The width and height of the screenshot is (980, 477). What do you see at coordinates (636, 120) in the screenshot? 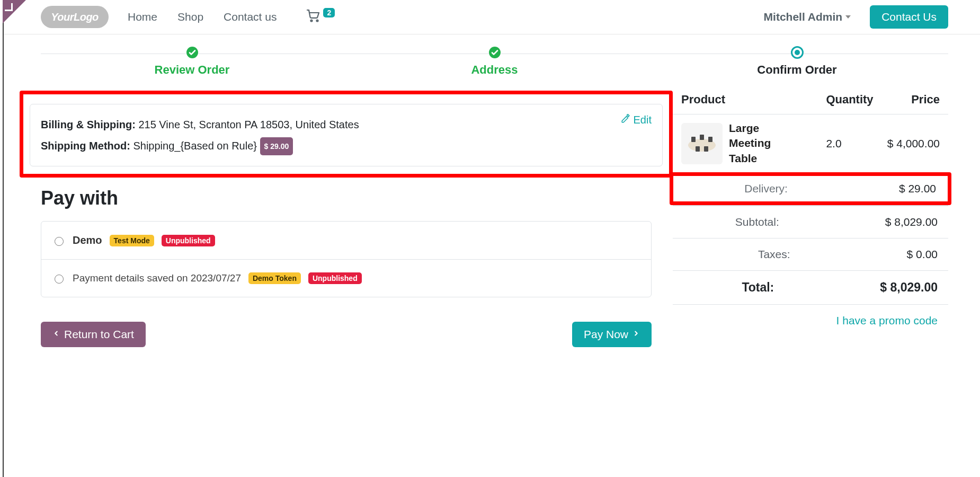
I see `edit-address-link: Edit` at bounding box center [636, 120].